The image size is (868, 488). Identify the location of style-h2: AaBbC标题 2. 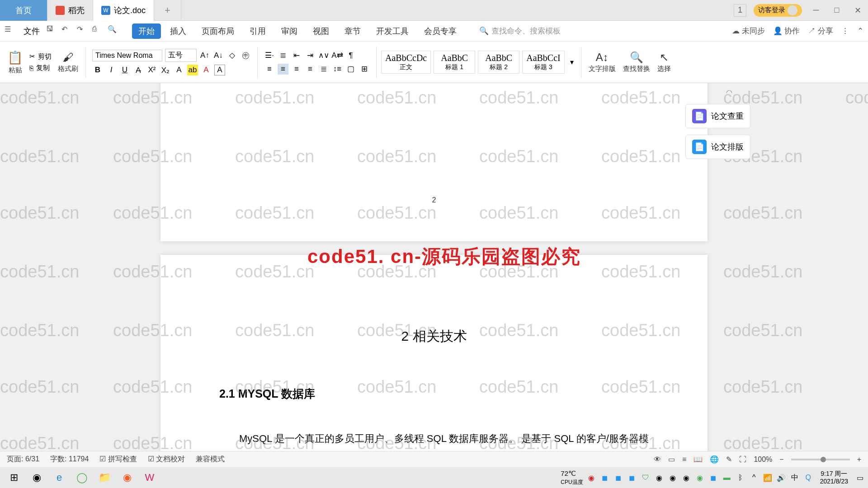
(499, 62).